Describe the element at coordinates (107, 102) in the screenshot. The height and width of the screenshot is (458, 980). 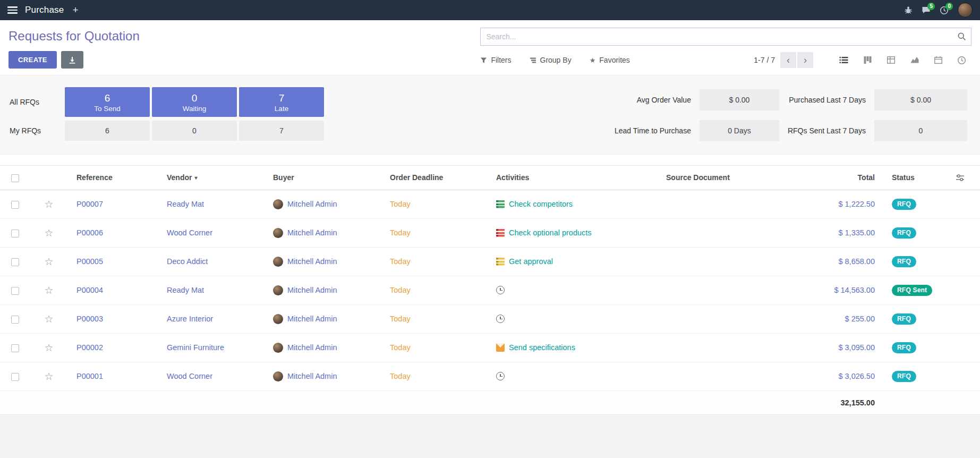
I see `kpi-to-send: 6 To Send` at that location.